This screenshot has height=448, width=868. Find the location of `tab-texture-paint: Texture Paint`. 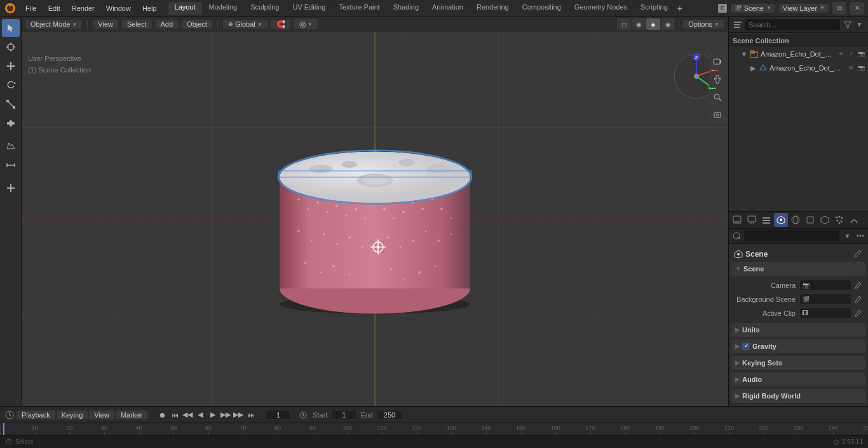

tab-texture-paint: Texture Paint is located at coordinates (359, 8).